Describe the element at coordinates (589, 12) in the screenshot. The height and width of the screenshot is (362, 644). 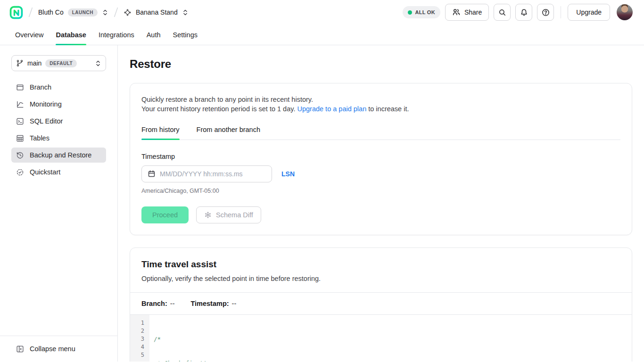
I see `upgrade-button: Upgrade` at that location.